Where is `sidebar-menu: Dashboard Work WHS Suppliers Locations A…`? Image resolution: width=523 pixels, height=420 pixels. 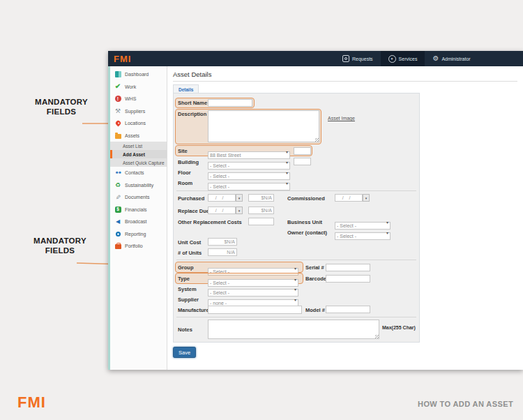 sidebar-menu: Dashboard Work WHS Suppliers Locations A… is located at coordinates (138, 160).